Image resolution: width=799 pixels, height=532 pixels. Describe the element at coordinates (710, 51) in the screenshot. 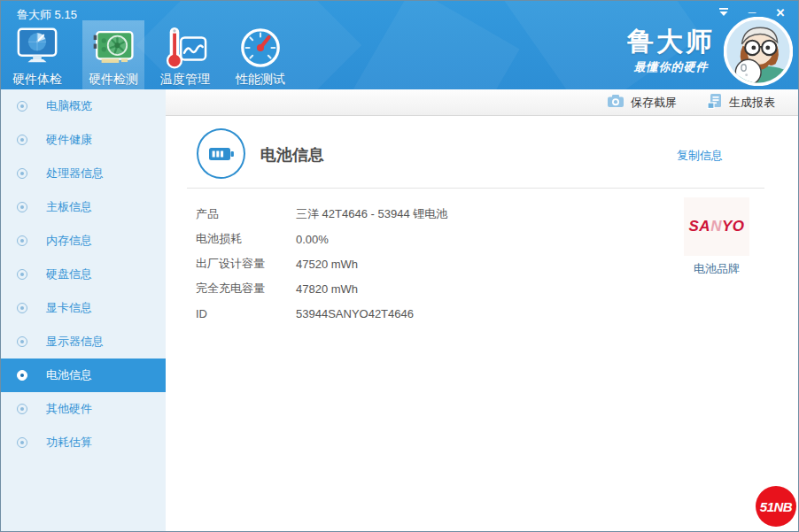

I see `brand-area: 鲁大师 最懂你的硬件` at that location.